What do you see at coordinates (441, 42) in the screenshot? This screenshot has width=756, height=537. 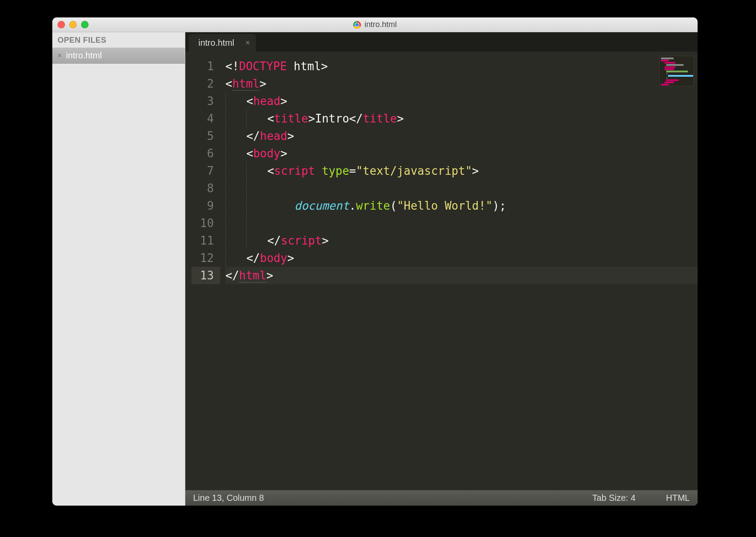 I see `tab-bar: intro.html ×` at bounding box center [441, 42].